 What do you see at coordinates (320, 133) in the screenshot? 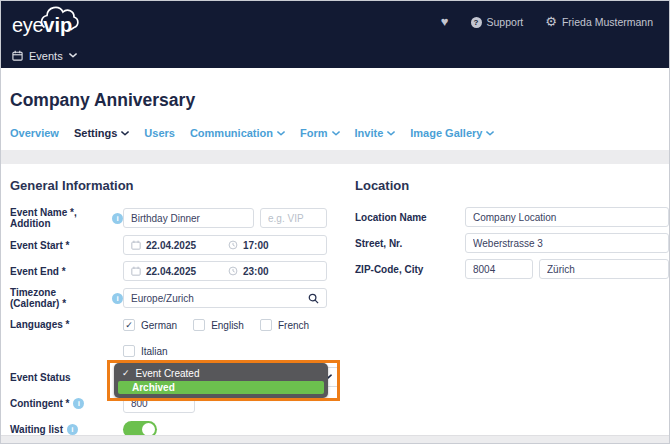
I see `tab-form: Form` at bounding box center [320, 133].